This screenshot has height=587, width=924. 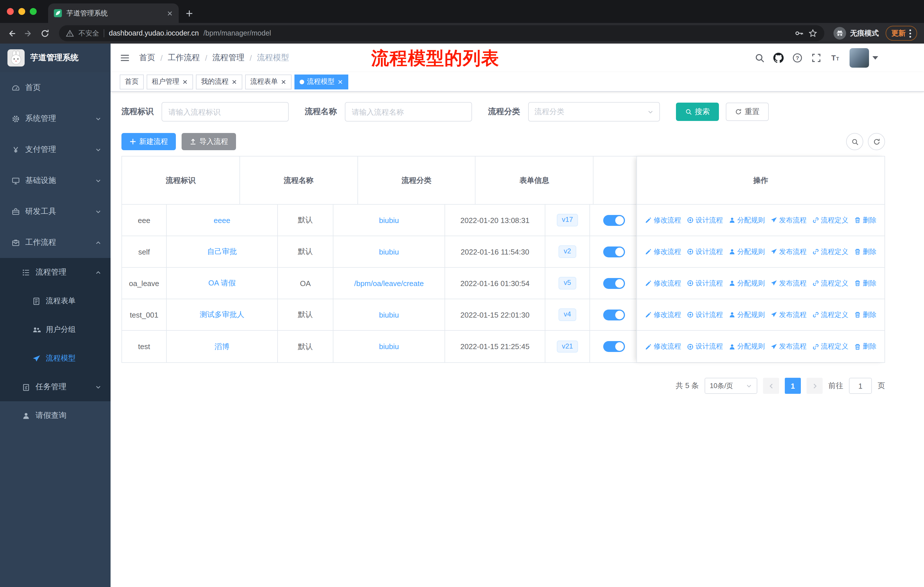 What do you see at coordinates (815, 386) in the screenshot?
I see `next-page-button` at bounding box center [815, 386].